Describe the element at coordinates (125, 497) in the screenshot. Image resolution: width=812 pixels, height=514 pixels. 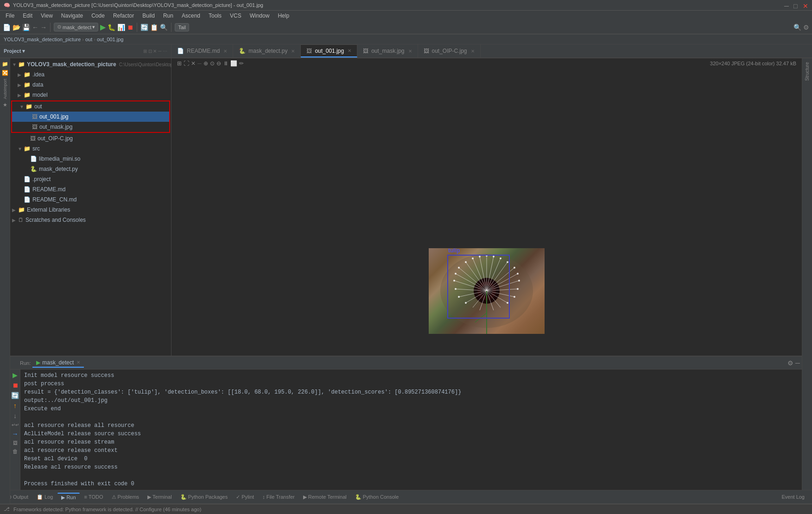
I see `problems-btn: ⚠ Problems` at that location.